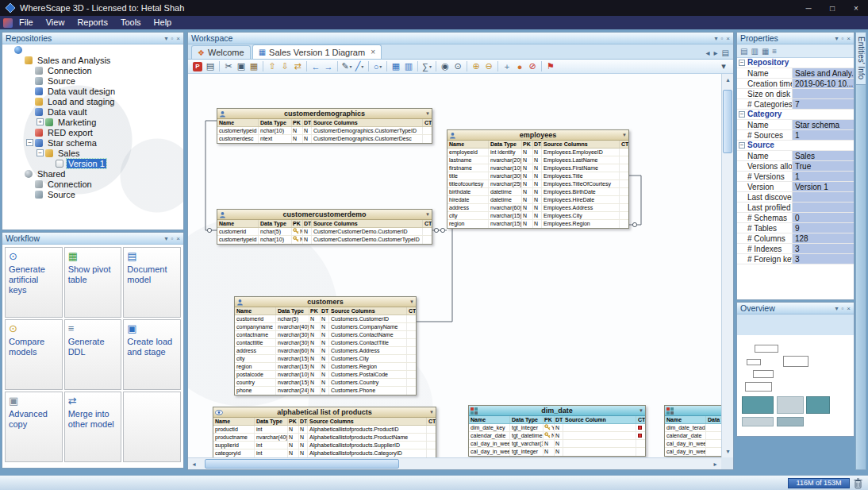 The width and height of the screenshot is (868, 490). Describe the element at coordinates (795, 64) in the screenshot. I see `property-section-repository: −Repository` at that location.